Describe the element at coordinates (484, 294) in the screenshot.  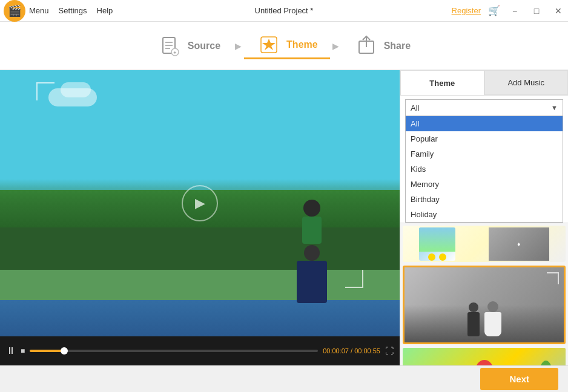
I see `theme-list: ♦` at that location.